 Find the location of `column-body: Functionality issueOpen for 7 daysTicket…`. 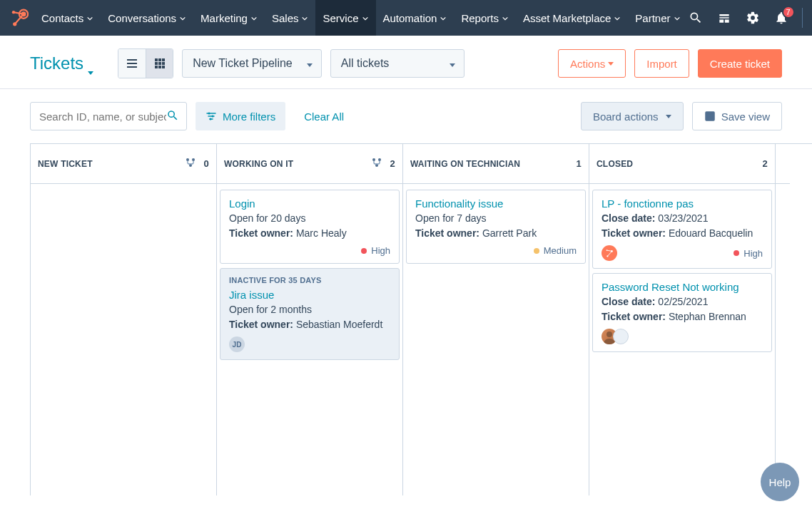

column-body: Functionality issueOpen for 7 daysTicket… is located at coordinates (496, 339).